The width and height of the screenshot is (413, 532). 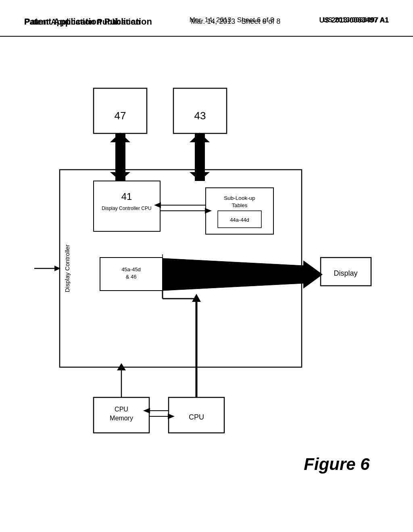 I want to click on patent-id: US 2013/0063497 A1, so click(x=356, y=20).